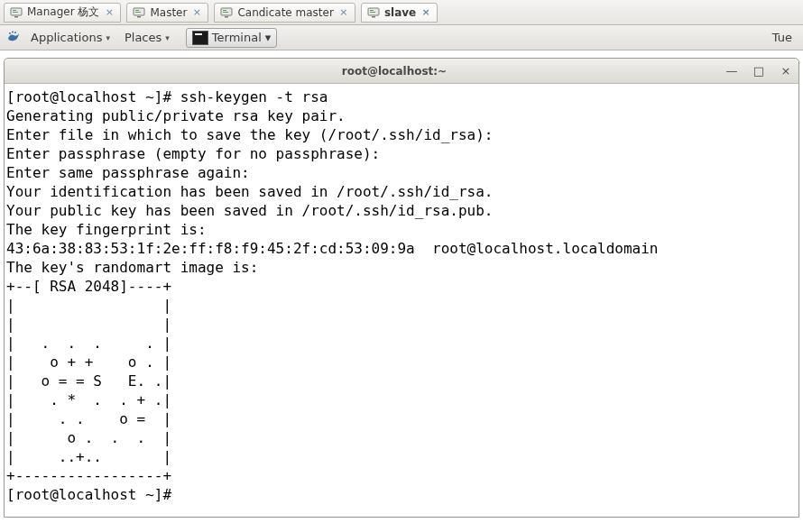 Image resolution: width=803 pixels, height=532 pixels. Describe the element at coordinates (143, 38) in the screenshot. I see `menu-label: Places` at that location.